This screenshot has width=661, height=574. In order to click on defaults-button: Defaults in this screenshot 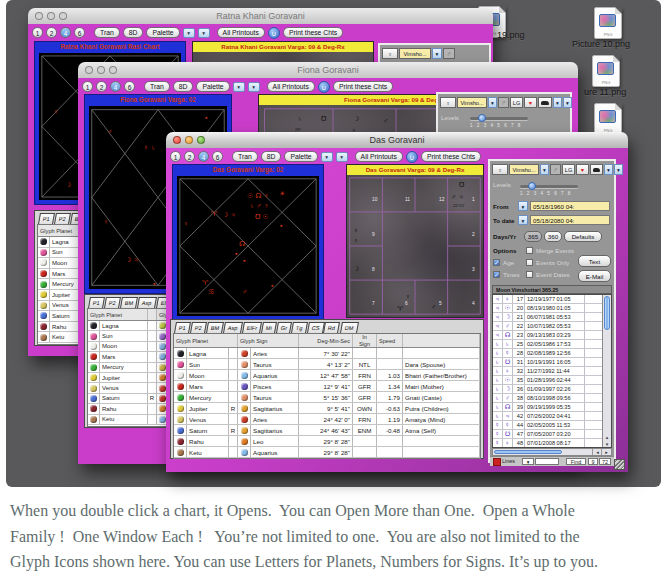, I will do `click(583, 236)`.